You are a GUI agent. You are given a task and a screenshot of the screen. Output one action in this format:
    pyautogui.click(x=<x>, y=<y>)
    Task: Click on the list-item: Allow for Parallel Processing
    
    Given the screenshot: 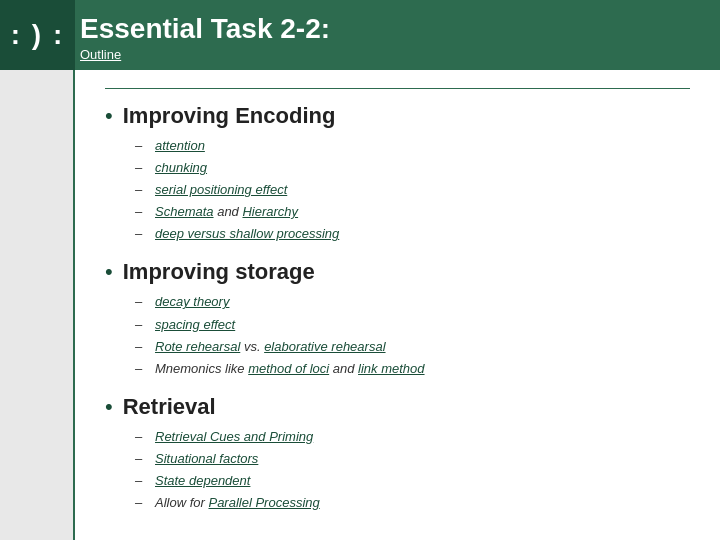 What is the action you would take?
    pyautogui.click(x=412, y=503)
    